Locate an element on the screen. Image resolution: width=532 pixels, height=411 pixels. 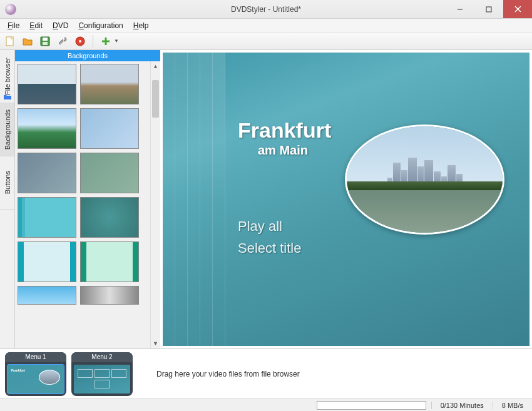
preview-water is located at coordinates (424, 211).